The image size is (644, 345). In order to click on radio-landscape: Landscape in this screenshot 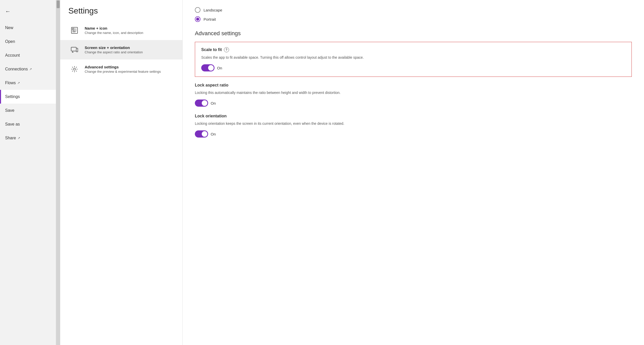, I will do `click(413, 10)`.